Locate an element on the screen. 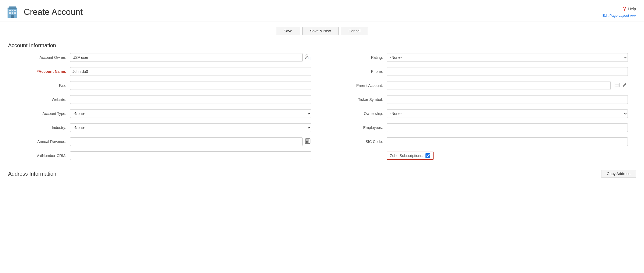  copy-address-button: Copy Address is located at coordinates (619, 174).